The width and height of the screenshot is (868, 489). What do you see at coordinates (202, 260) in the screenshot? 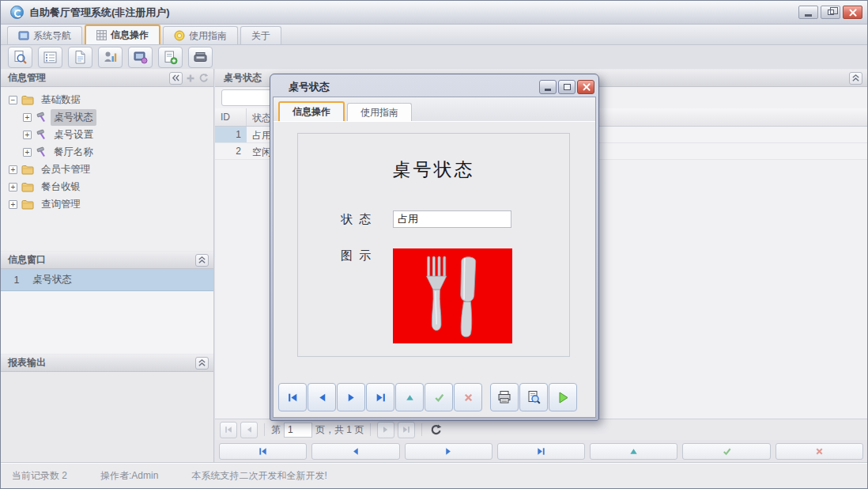
I see `double-chevron-up-icon` at bounding box center [202, 260].